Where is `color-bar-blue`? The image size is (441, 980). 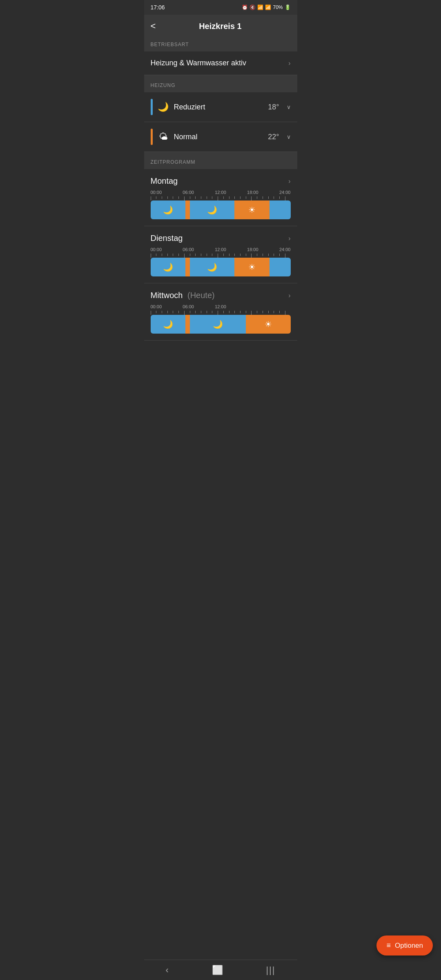 color-bar-blue is located at coordinates (152, 107).